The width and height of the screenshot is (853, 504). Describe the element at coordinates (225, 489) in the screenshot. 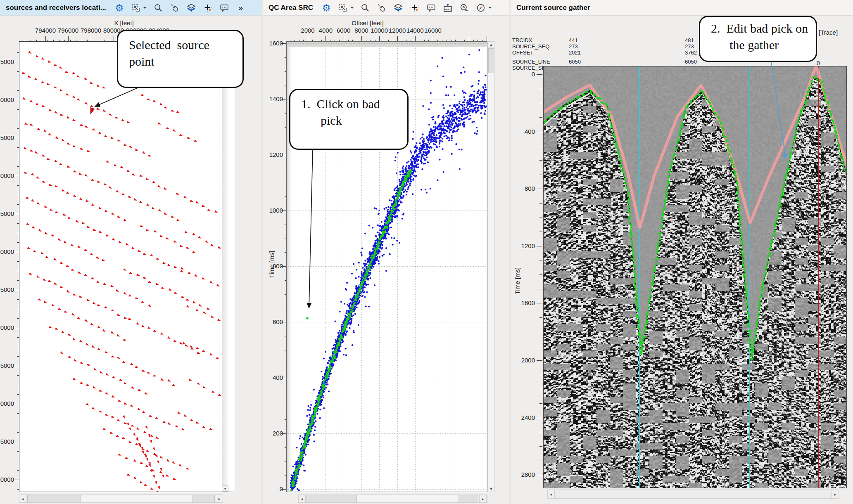

I see `map-vscroll-down-button: ▾` at that location.